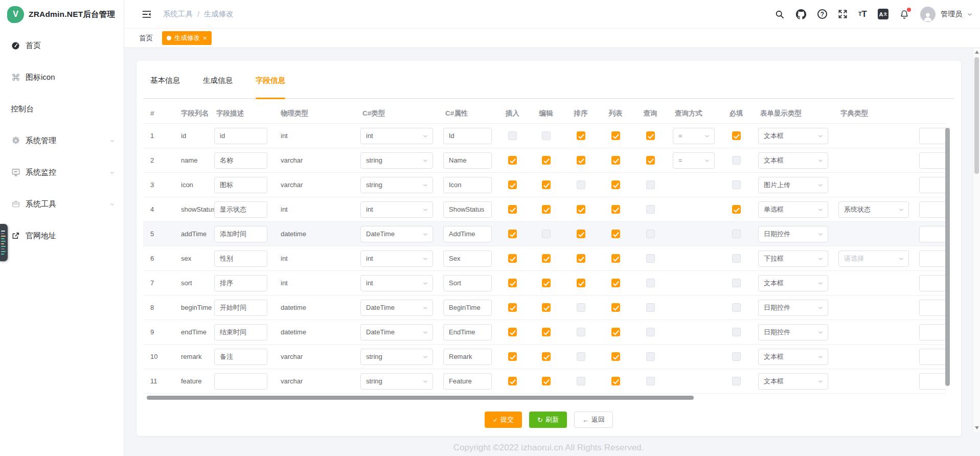  I want to click on search-icon, so click(780, 14).